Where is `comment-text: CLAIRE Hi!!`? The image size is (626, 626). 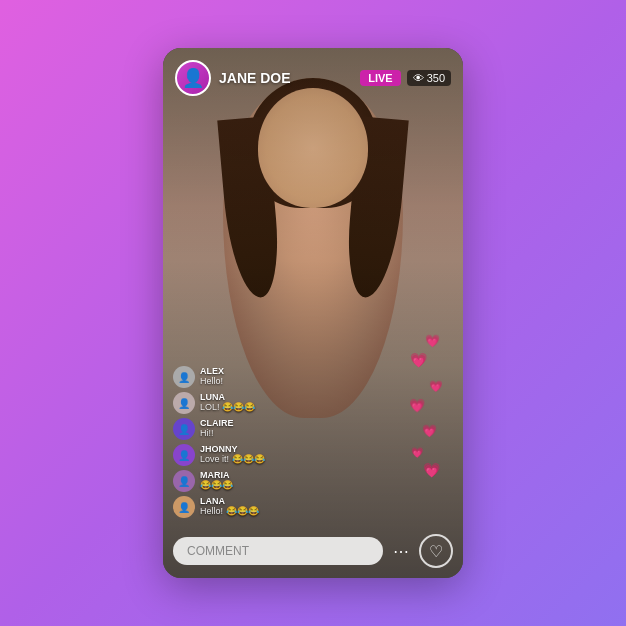
comment-text: CLAIRE Hi!! is located at coordinates (217, 428).